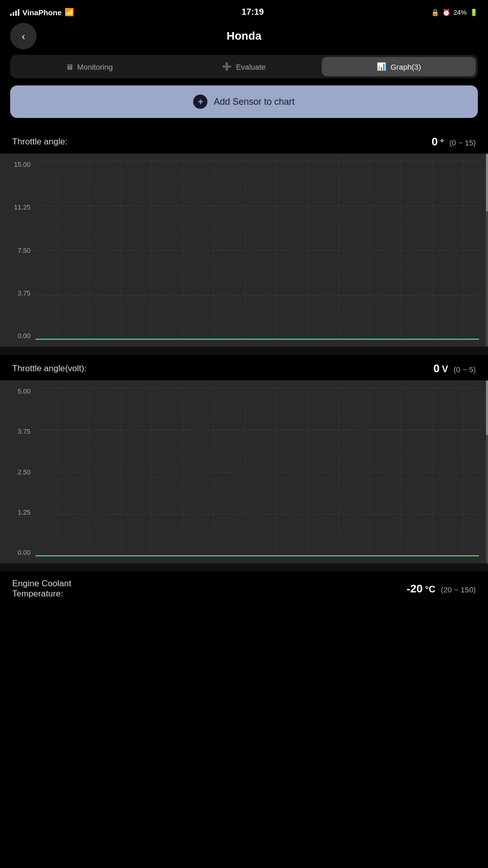  I want to click on y-label-1-3: 1.25, so click(15, 513).